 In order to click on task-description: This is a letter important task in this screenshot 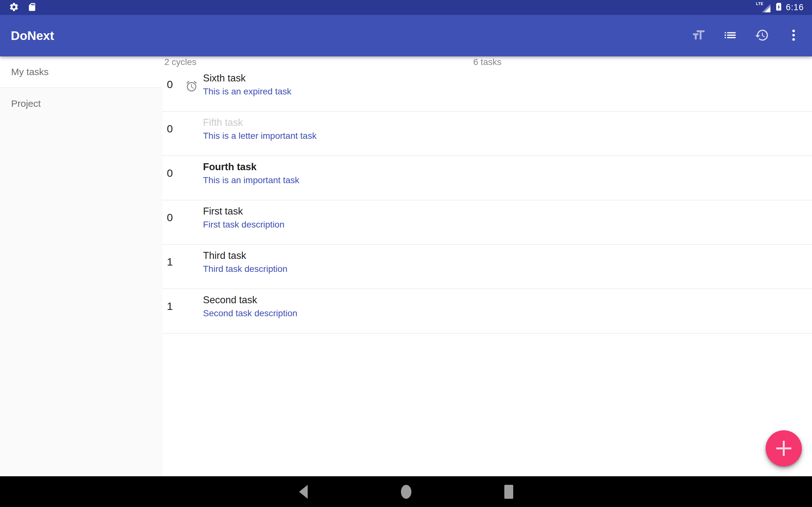, I will do `click(260, 136)`.